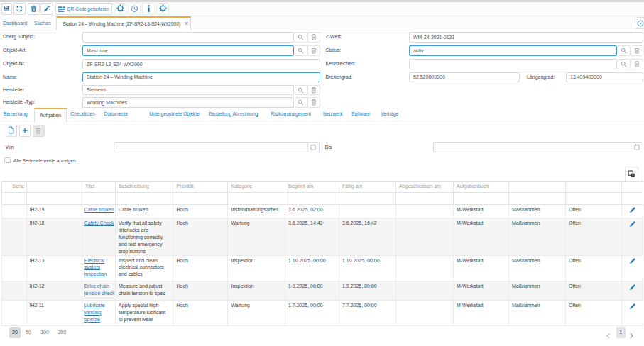 The height and width of the screenshot is (346, 644). I want to click on col-header-titel: Titel, so click(99, 187).